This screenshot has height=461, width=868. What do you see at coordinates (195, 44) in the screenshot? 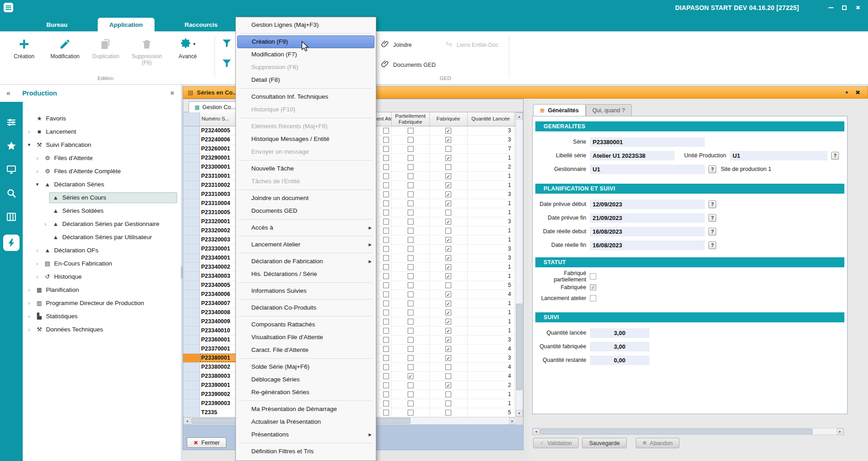
I see `caret-down-icon: ▾` at bounding box center [195, 44].